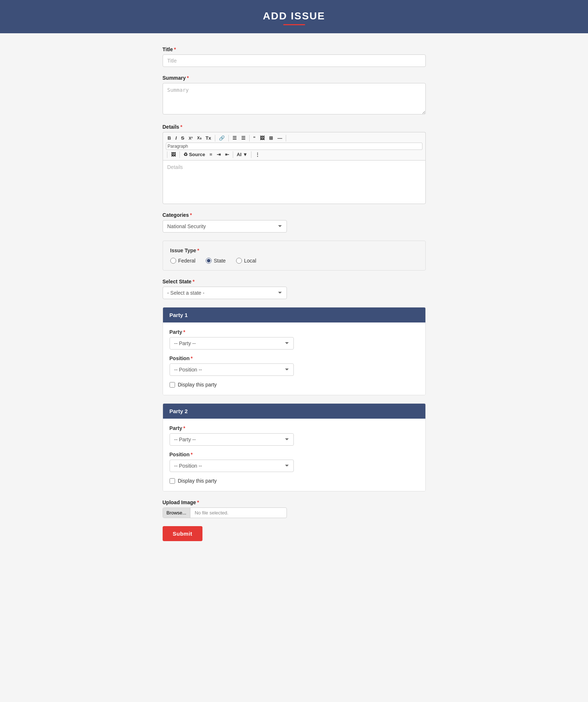 The image size is (588, 702). Describe the element at coordinates (176, 138) in the screenshot. I see `italic-button: I` at that location.